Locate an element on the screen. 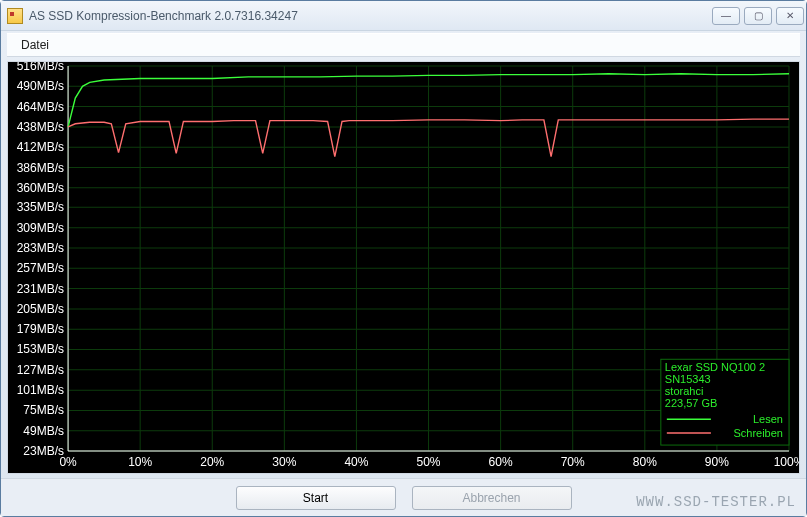 The image size is (807, 517). svg-text: 412MB/s is located at coordinates (40, 147).